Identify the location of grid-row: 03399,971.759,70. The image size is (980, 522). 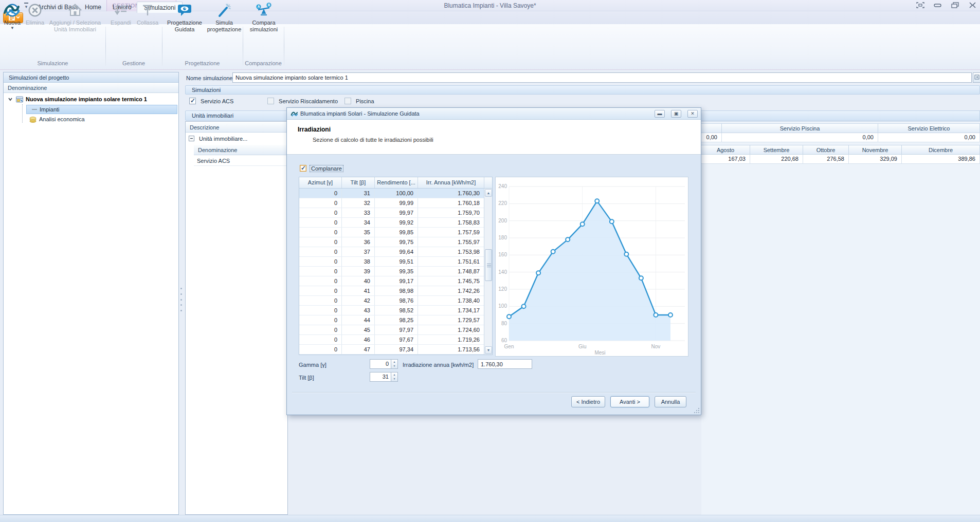
(396, 213).